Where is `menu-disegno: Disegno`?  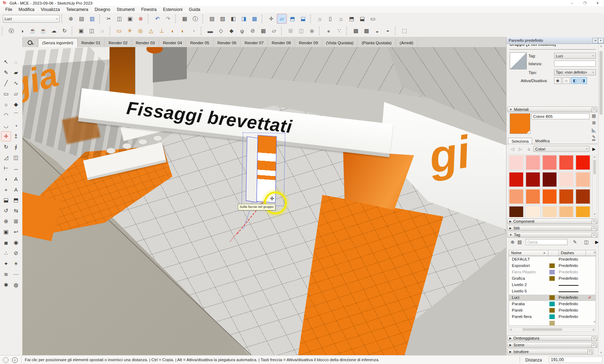 menu-disegno: Disegno is located at coordinates (102, 10).